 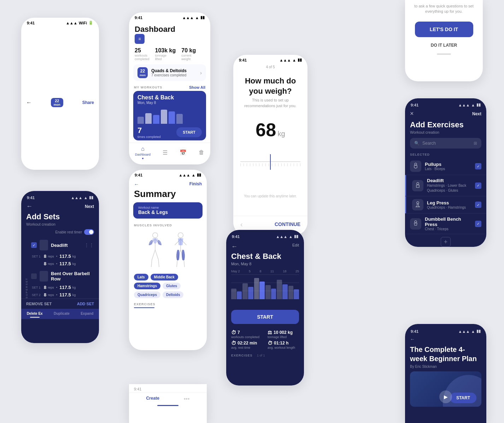 What do you see at coordinates (281, 134) in the screenshot?
I see `weight-unit: kg` at bounding box center [281, 134].